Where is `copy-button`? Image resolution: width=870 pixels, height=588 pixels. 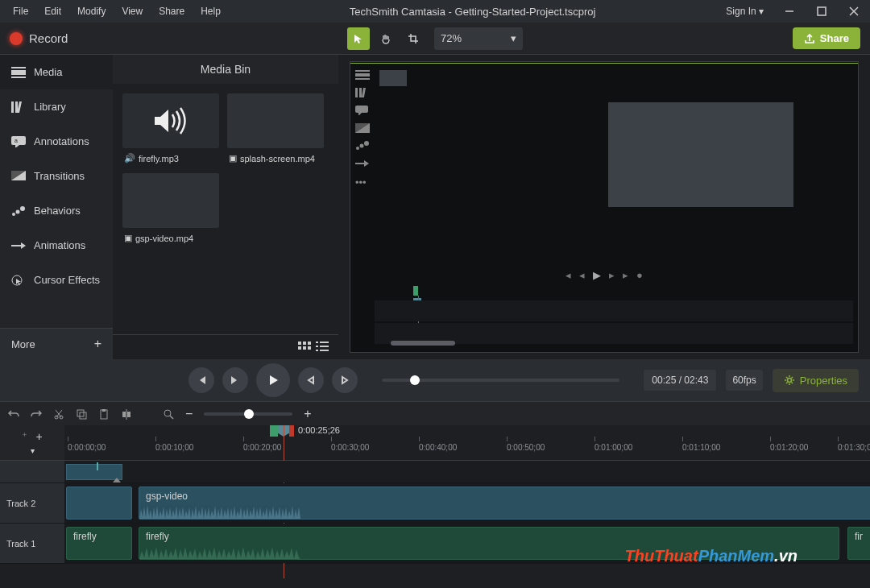
copy-button is located at coordinates (81, 414).